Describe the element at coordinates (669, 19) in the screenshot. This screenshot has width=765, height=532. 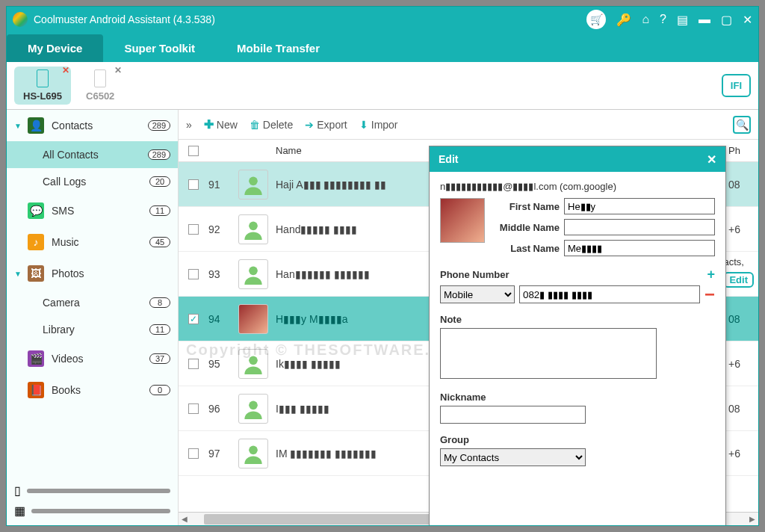
I see `titlebar-controls: 🛒 🔑 ⌂ ? ▤ ▬ ▢ ✕` at that location.